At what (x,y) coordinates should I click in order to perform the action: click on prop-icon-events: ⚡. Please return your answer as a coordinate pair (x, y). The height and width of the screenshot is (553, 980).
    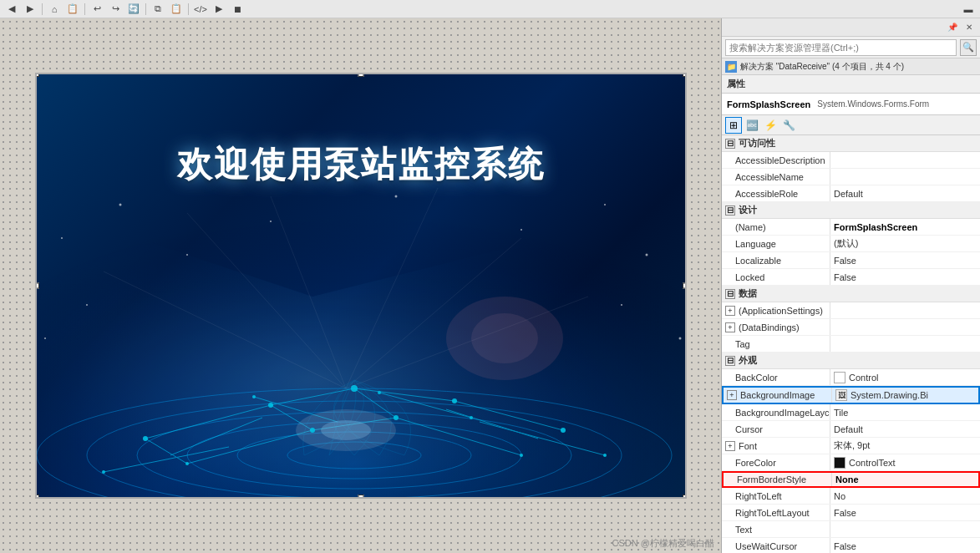
    Looking at the image, I should click on (770, 125).